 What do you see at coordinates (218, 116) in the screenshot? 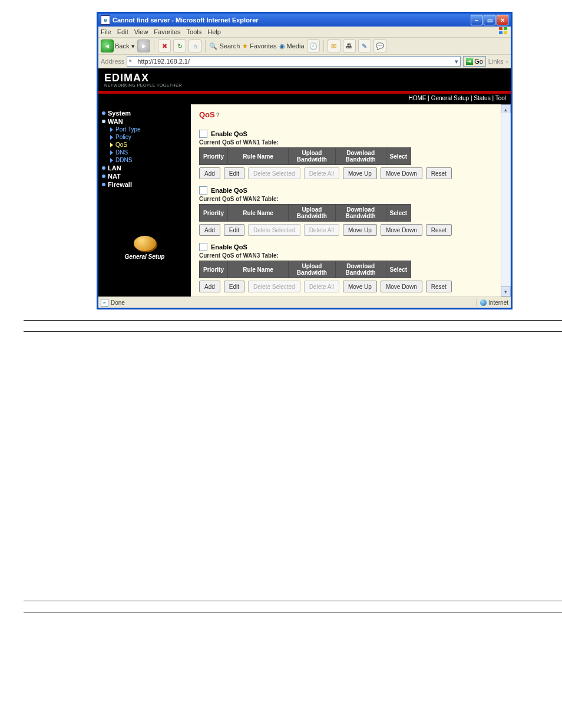
I see `help-icon: ?` at bounding box center [218, 116].